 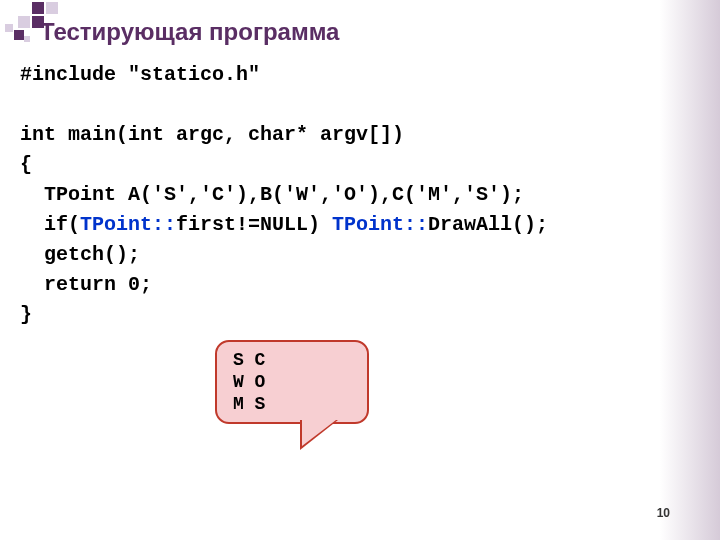 I want to click on page-number: 10, so click(x=664, y=513).